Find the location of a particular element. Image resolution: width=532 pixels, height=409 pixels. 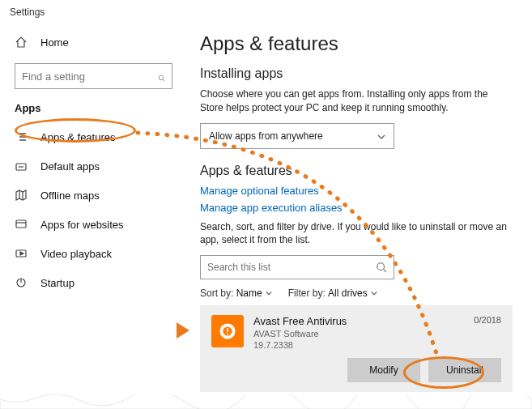

link-optional-features: Manage optional features is located at coordinates (356, 191).